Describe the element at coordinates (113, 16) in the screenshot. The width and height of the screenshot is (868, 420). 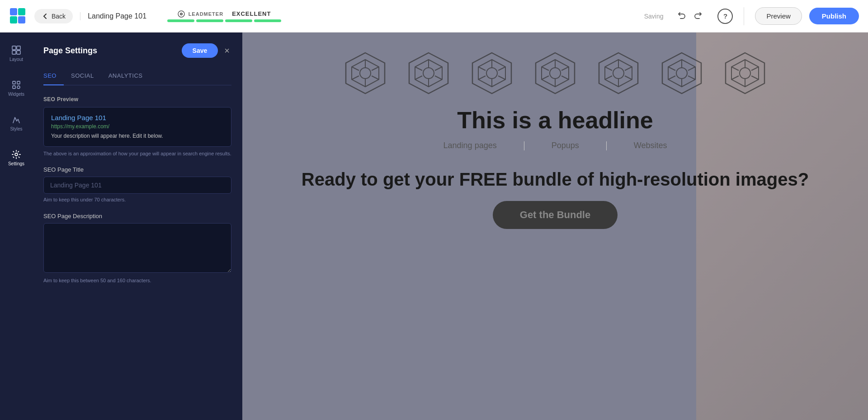
I see `page-title: Landing Page 101` at that location.